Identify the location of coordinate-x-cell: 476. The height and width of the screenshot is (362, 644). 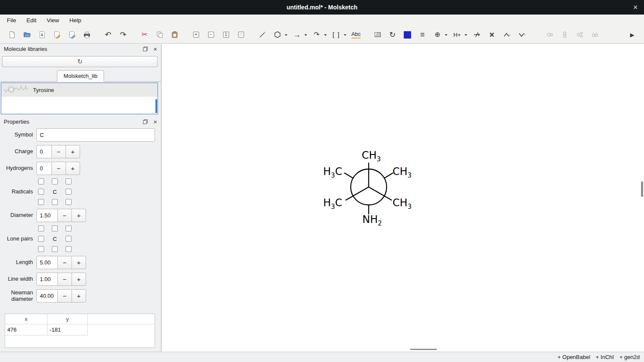
(27, 330).